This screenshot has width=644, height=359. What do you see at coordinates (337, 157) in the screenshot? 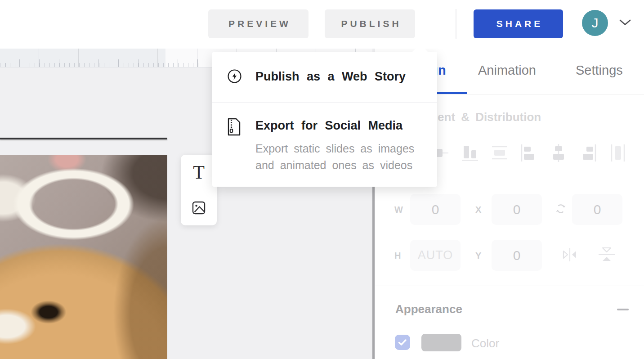
I see `menu-item-description: Export static slides as images and anima…` at bounding box center [337, 157].